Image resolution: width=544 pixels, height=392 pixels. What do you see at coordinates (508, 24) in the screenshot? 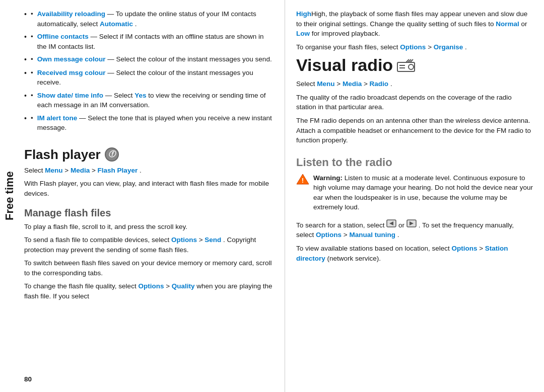
I see `normal-link: Normal` at bounding box center [508, 24].